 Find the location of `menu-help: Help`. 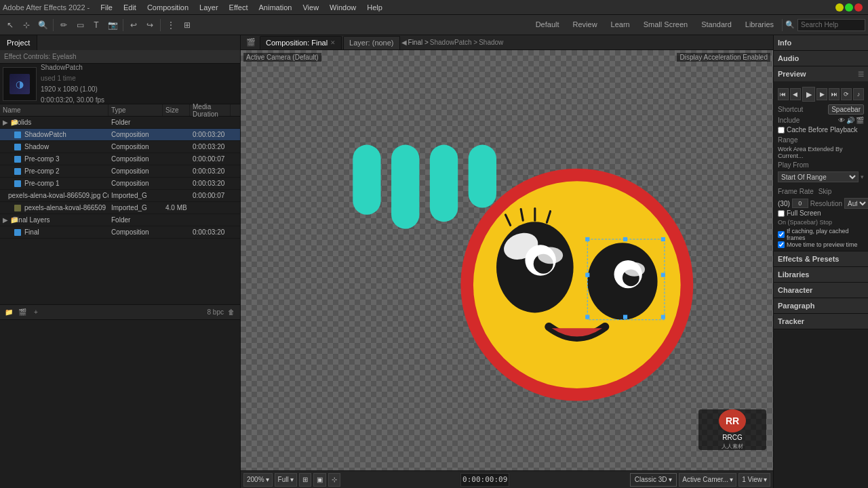

menu-help: Help is located at coordinates (374, 7).